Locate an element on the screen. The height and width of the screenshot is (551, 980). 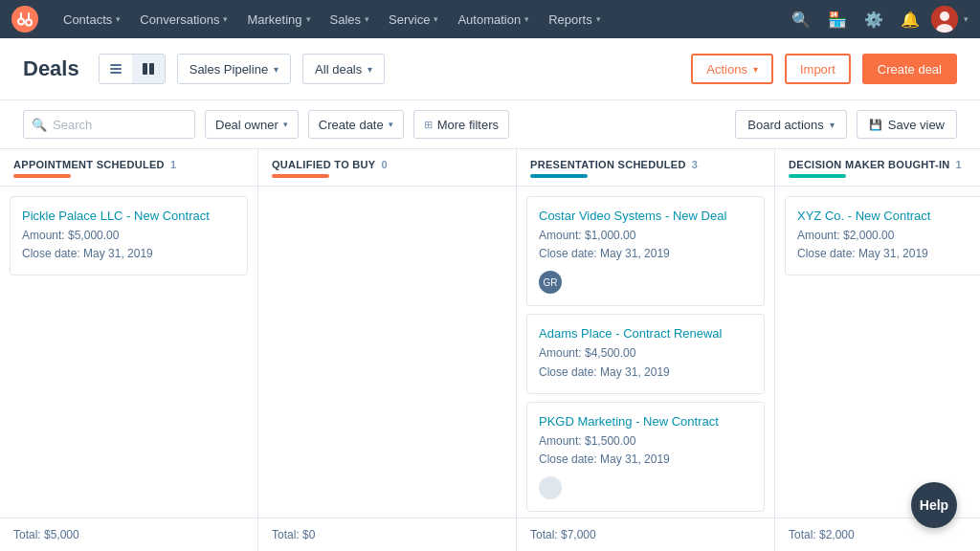
save-view-button: 💾 Save view is located at coordinates (907, 124).